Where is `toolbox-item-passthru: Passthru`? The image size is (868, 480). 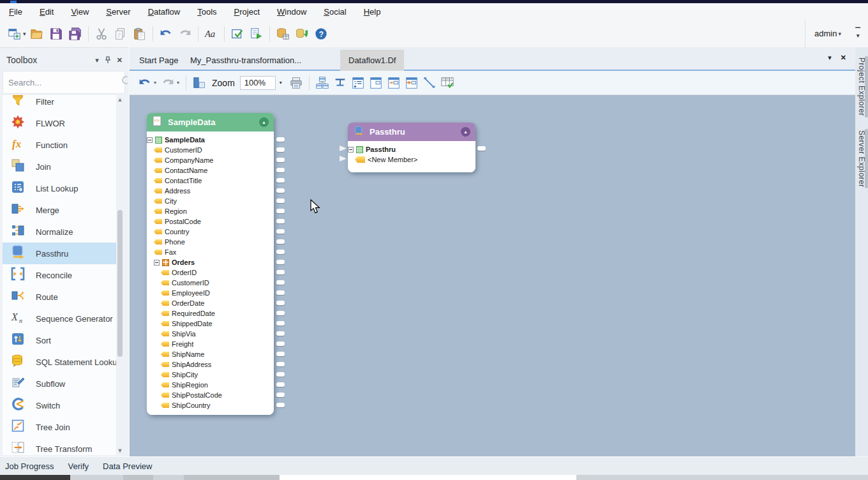
toolbox-item-passthru: Passthru is located at coordinates (59, 253).